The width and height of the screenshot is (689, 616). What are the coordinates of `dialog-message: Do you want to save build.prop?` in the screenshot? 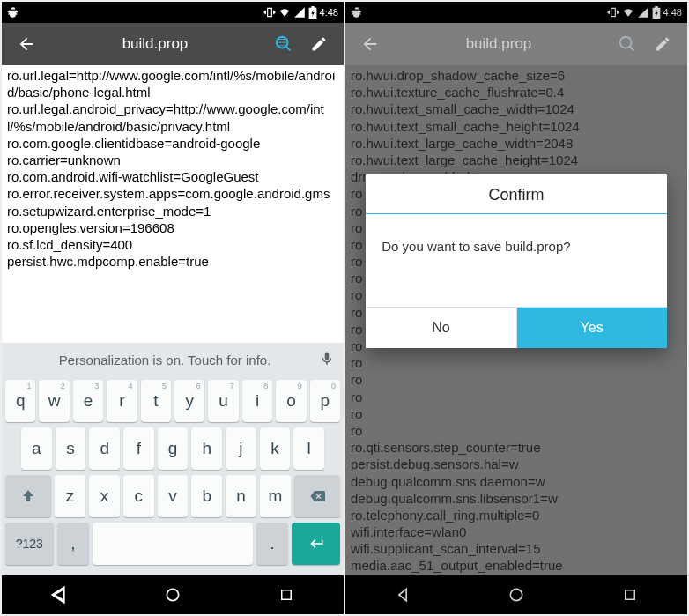 It's located at (516, 261).